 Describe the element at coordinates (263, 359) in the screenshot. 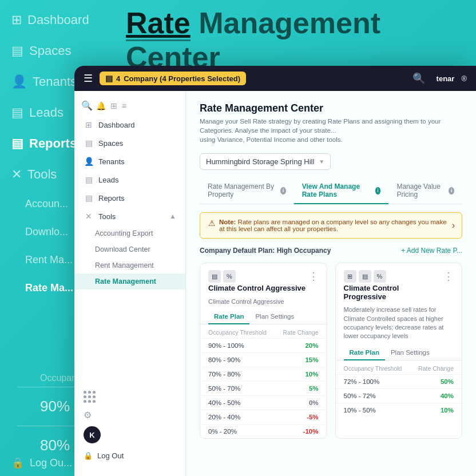

I see `rate-card-1-row-2: 80% - 90% 15%` at that location.